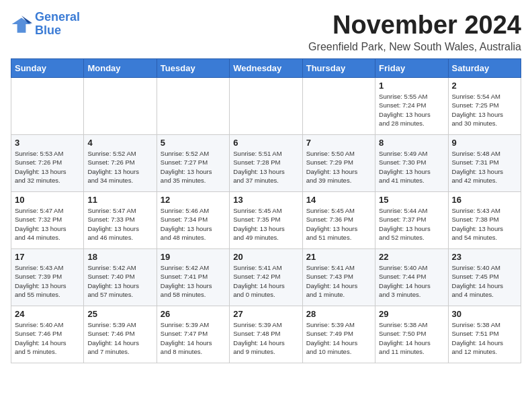  What do you see at coordinates (411, 314) in the screenshot?
I see `day-number: 29` at bounding box center [411, 314].